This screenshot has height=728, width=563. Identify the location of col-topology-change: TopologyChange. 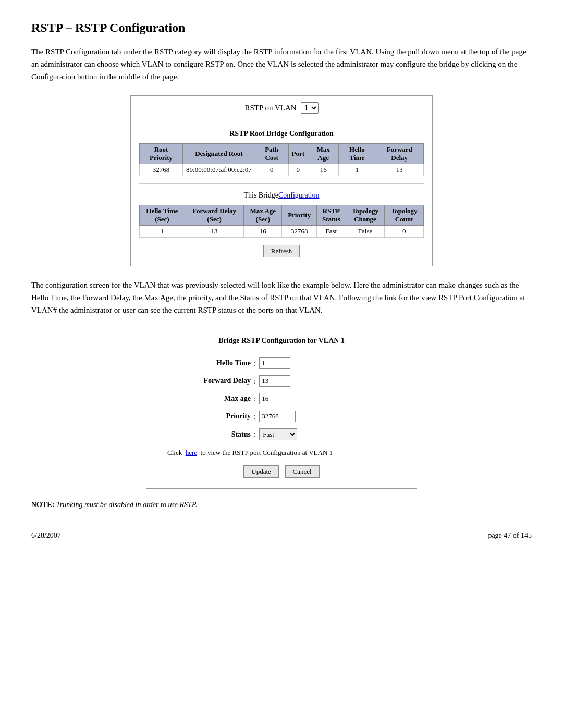
(365, 216).